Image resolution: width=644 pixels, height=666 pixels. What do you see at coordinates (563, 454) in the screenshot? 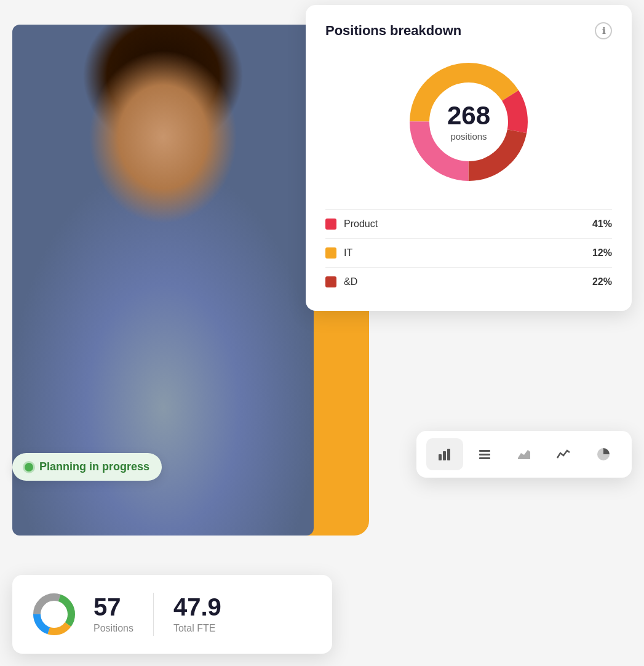
I see `line-chart-icon` at bounding box center [563, 454].